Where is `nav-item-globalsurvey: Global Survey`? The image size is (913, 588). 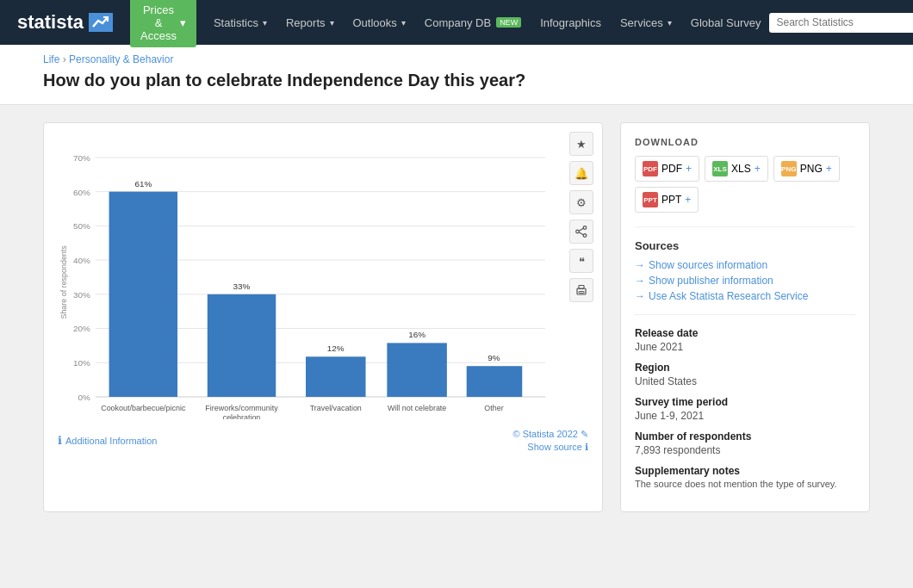
nav-item-globalsurvey: Global Survey is located at coordinates (726, 22).